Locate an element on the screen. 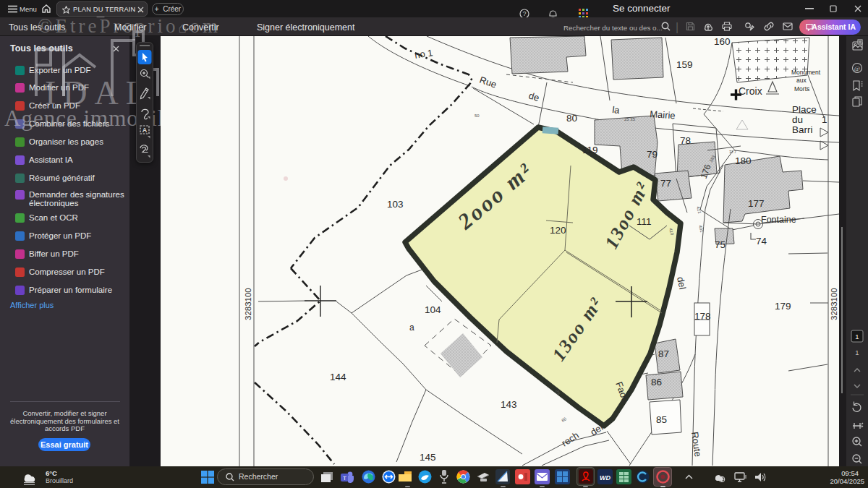 The width and height of the screenshot is (868, 488). svg-text: 85 is located at coordinates (661, 419).